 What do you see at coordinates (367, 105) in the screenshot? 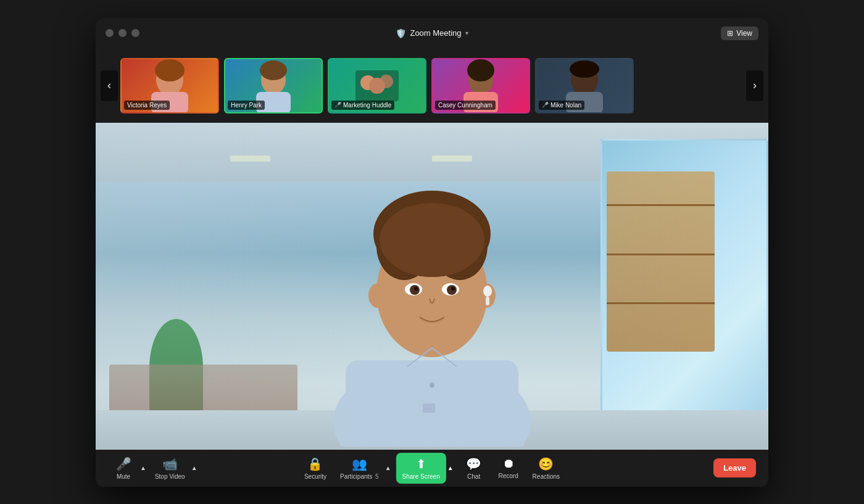
I see `marketing-name: Marketing Huddle` at bounding box center [367, 105].